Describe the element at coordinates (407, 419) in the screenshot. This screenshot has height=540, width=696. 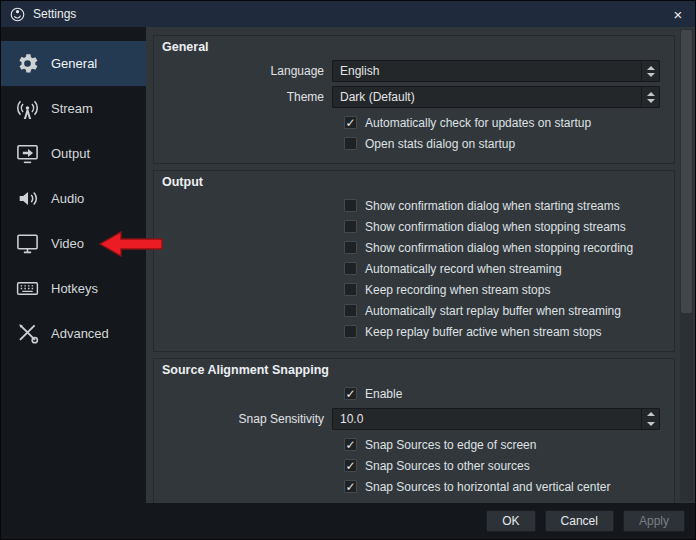
I see `snap-sensitivity-row: Snap Sensitivity 10.0` at that location.